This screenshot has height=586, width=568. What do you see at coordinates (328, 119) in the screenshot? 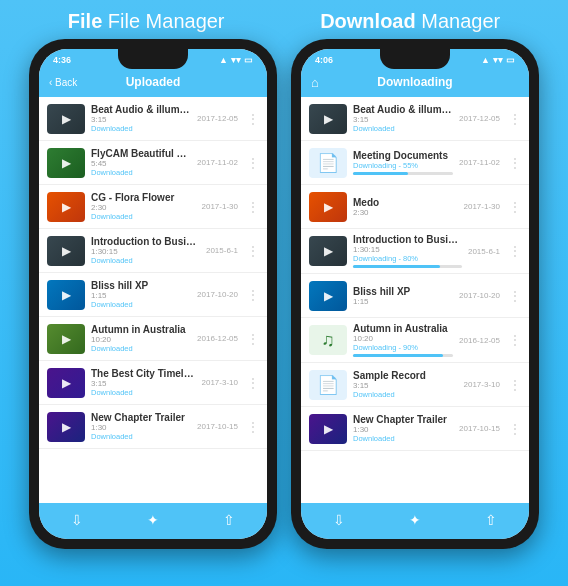
I see `thumb-beat-right: ▶` at bounding box center [328, 119].